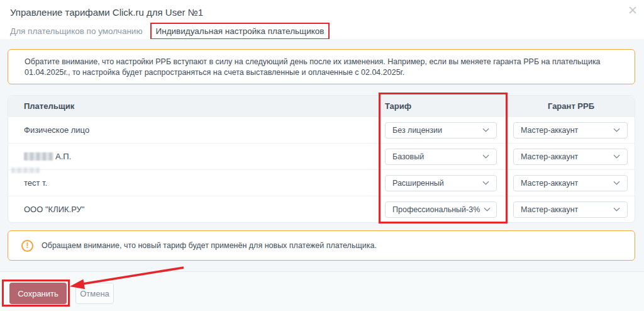  Describe the element at coordinates (441, 210) in the screenshot. I see `tariff-select: Профессиональный-3%` at that location.